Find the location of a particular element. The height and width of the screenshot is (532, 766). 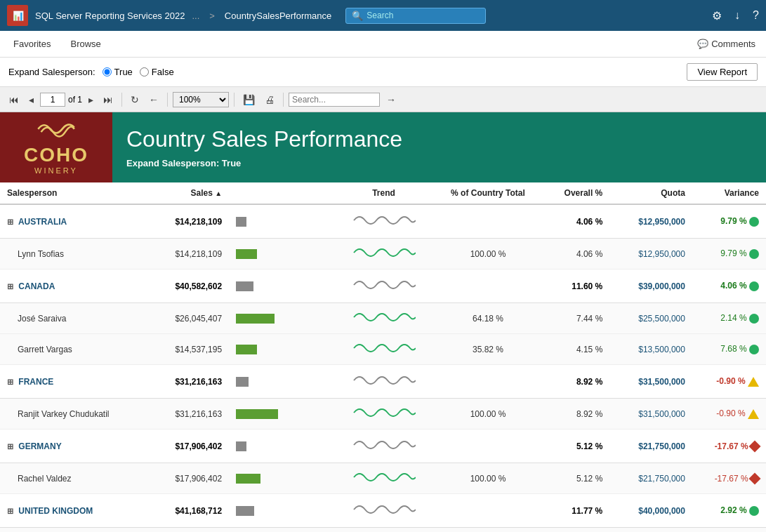

person-quota: $21,750,000 is located at coordinates (651, 479).